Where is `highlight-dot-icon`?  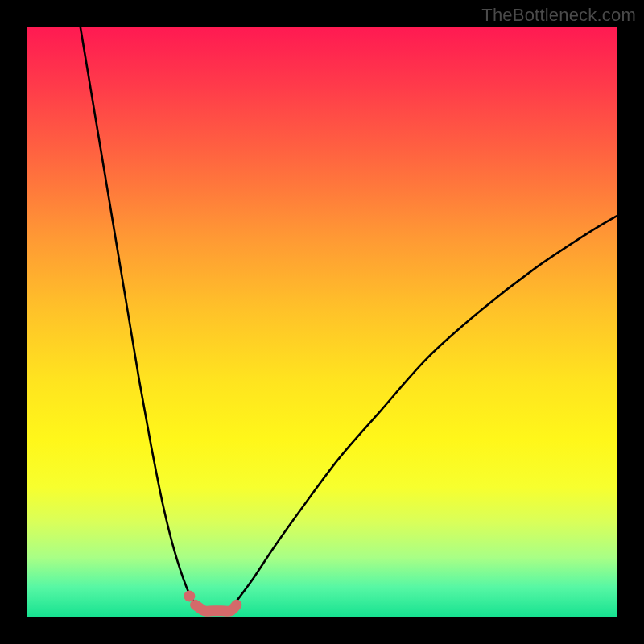 highlight-dot-icon is located at coordinates (189, 596).